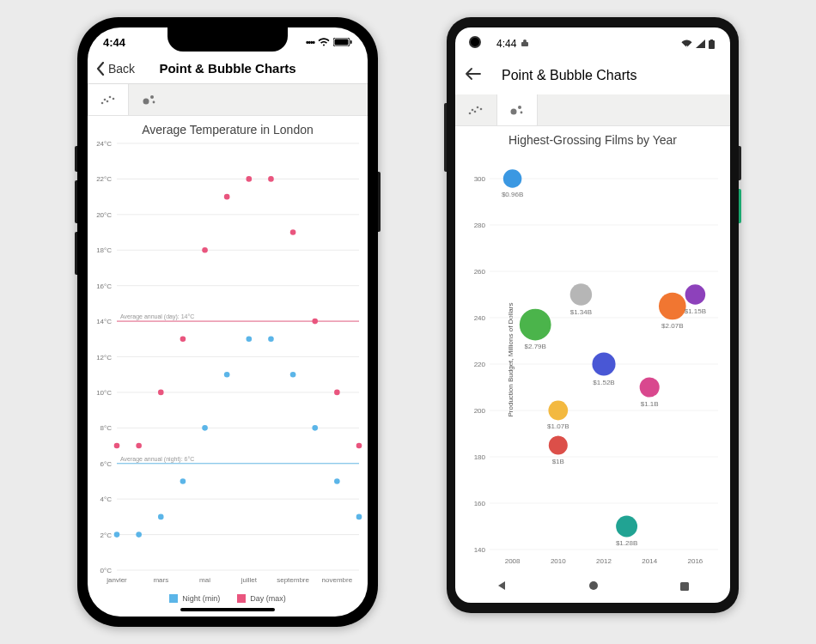 This screenshot has width=816, height=644. I want to click on chart-title: Highest-Grossing Films by Year, so click(593, 138).